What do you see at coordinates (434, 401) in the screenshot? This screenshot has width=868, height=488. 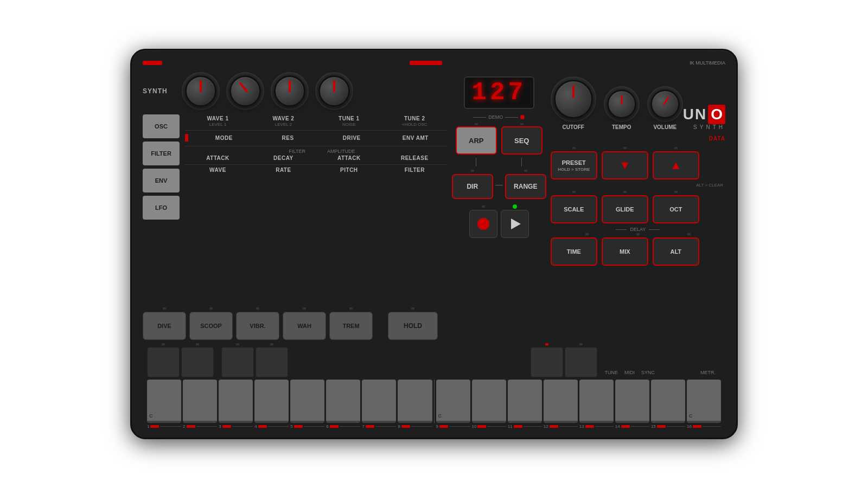 I see `keys-row: C C C` at bounding box center [434, 401].